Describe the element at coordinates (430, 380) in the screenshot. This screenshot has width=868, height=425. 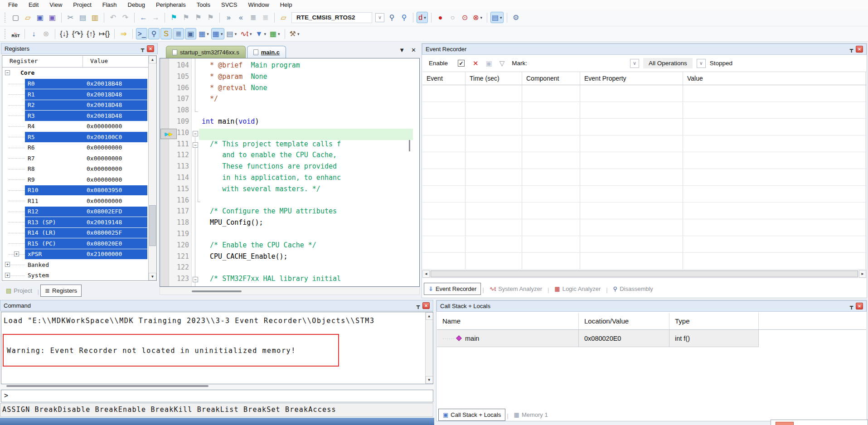
I see `scroll-down-icon: ▼` at that location.